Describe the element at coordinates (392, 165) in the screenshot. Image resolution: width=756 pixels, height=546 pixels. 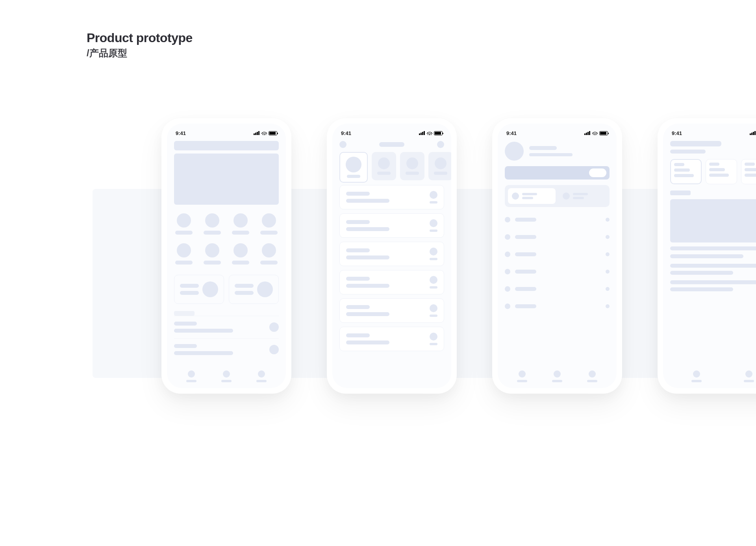
I see `stories-row` at that location.